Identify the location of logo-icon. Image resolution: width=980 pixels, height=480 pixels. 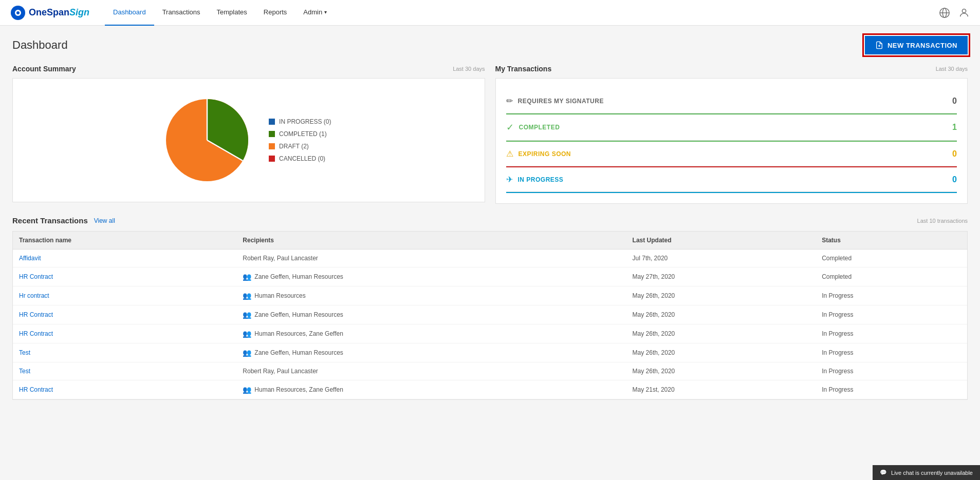
(18, 13).